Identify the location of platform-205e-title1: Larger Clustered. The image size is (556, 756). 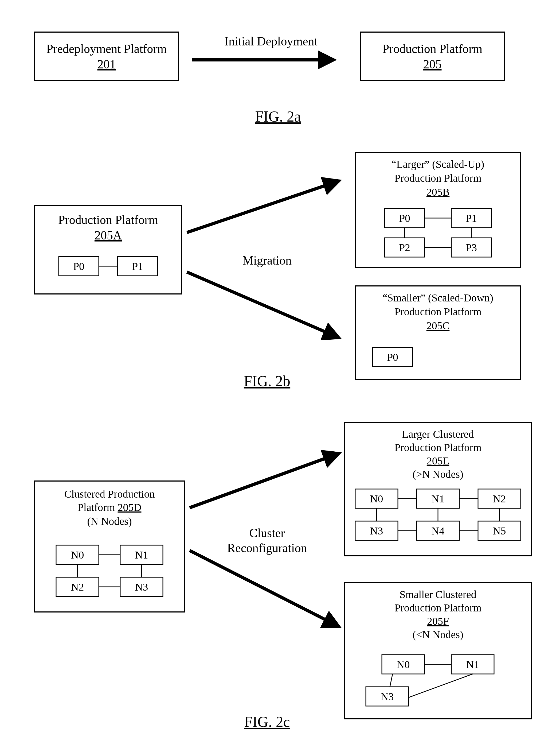
(438, 434).